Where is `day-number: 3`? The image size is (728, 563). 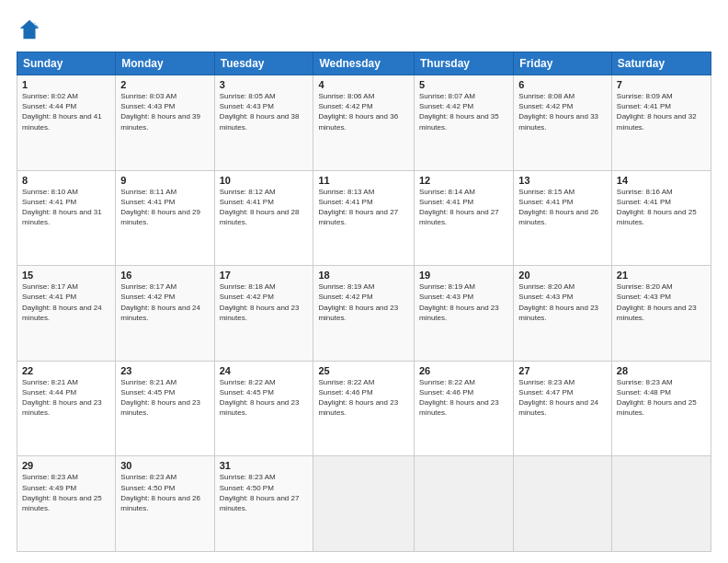
day-number: 3 is located at coordinates (265, 85).